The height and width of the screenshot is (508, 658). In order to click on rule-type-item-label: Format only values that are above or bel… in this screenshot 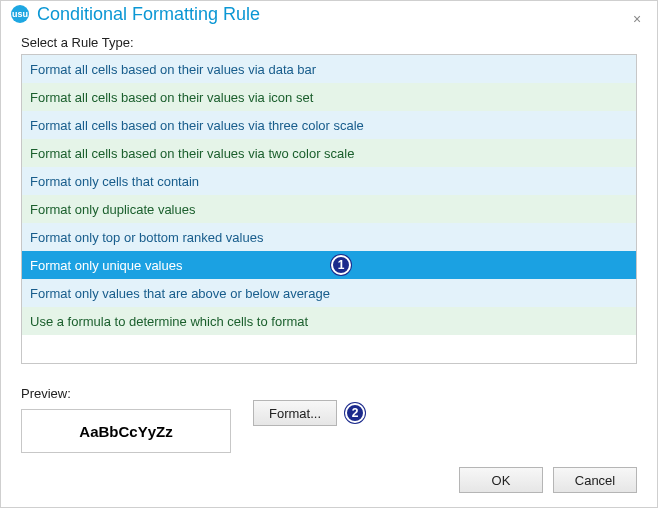, I will do `click(180, 294)`.